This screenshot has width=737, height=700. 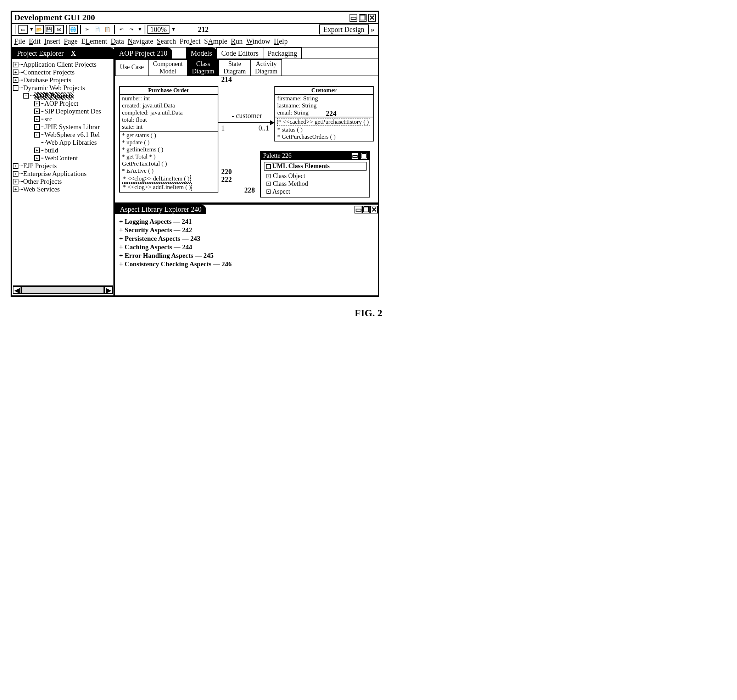 What do you see at coordinates (156, 179) in the screenshot?
I see `uml-po-aspect-dellineitem: * <<clog>> delLineItem ( )` at bounding box center [156, 179].